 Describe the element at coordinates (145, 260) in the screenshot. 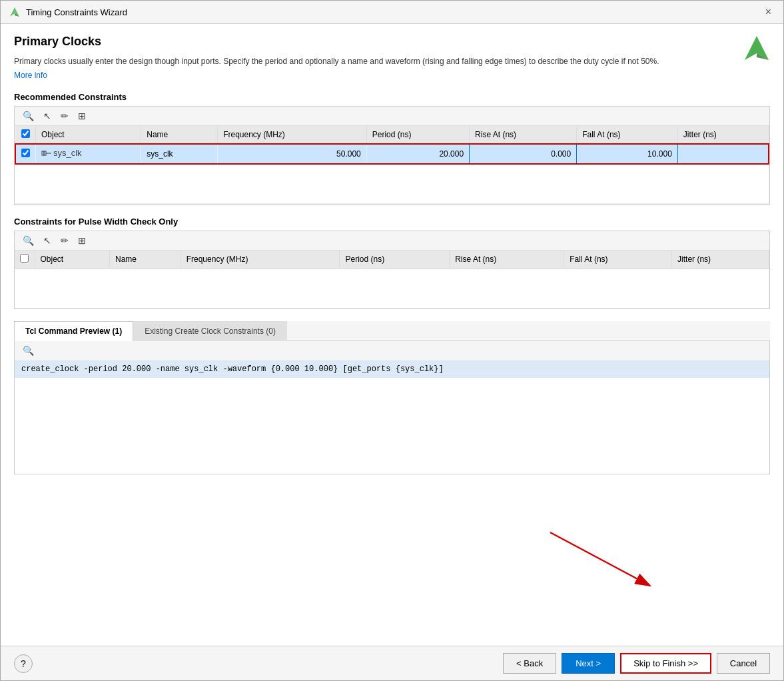

I see `pulse-col-name: Name` at that location.